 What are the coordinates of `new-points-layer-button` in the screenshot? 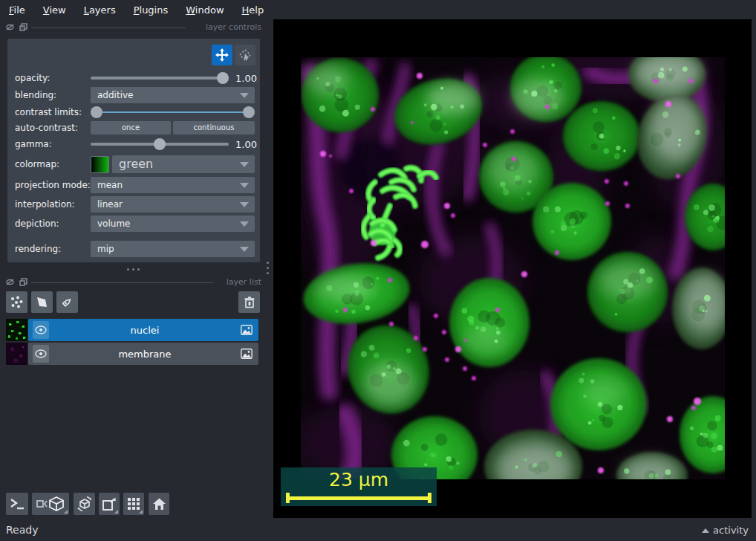 It's located at (16, 302).